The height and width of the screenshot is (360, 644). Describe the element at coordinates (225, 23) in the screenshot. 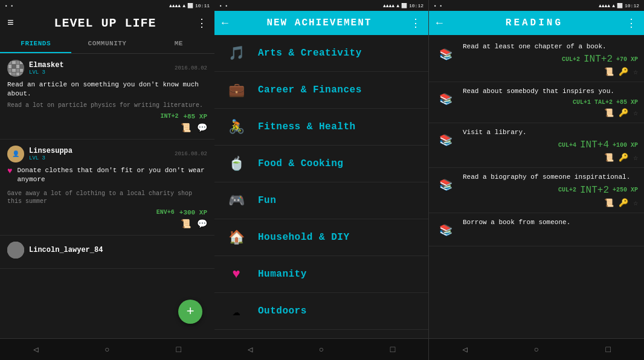

I see `back-icon-p2: ←` at that location.